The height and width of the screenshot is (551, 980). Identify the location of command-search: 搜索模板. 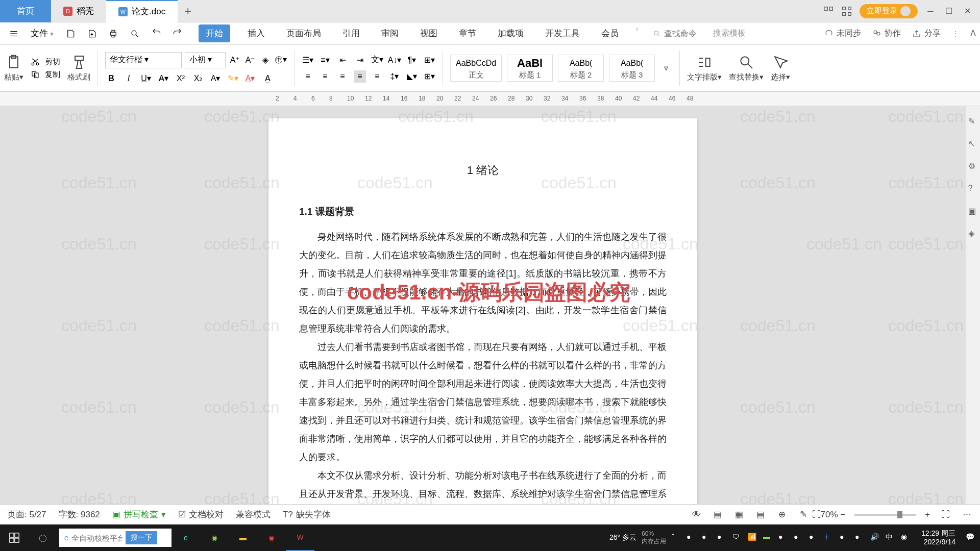
(699, 34).